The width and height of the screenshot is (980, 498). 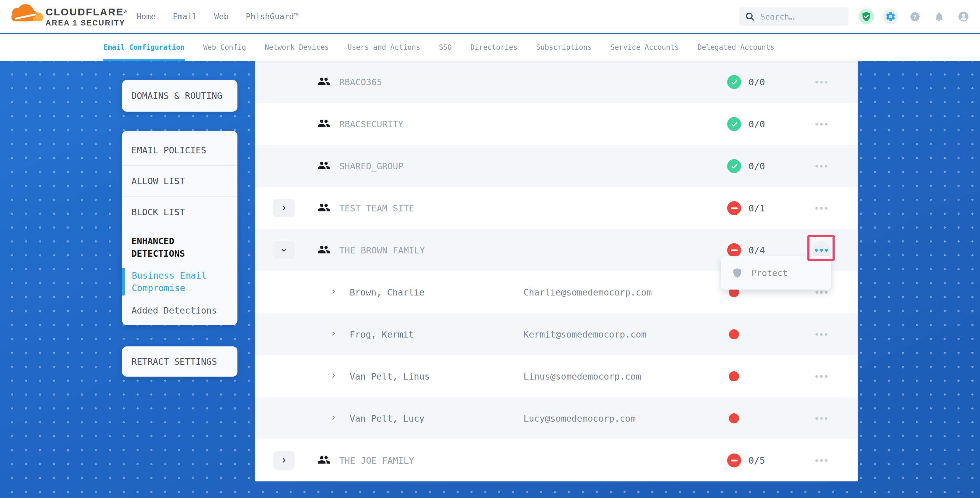 What do you see at coordinates (556, 460) in the screenshot?
I see `table-row-the-joe-family: THE JOE FAMILY0/5` at bounding box center [556, 460].